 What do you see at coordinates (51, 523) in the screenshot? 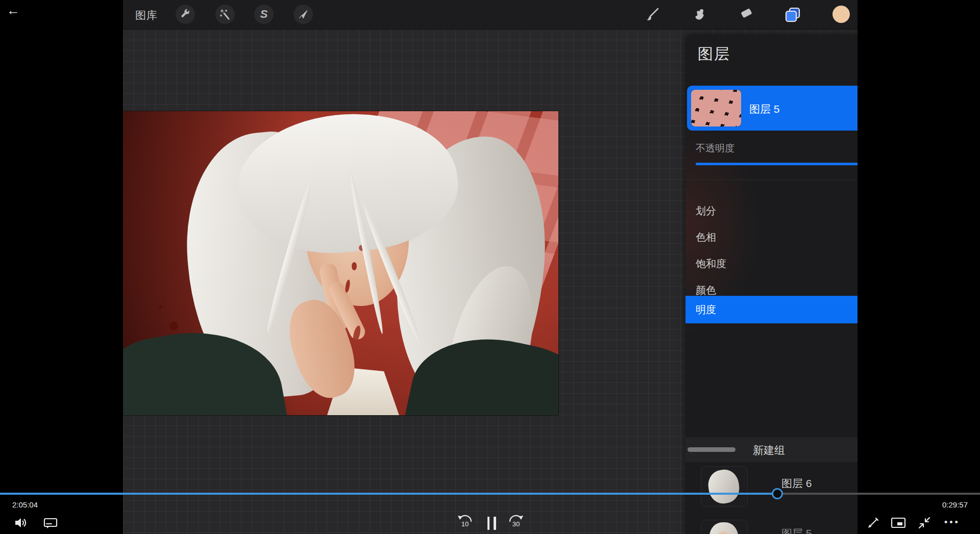
I see `subtitles-button` at bounding box center [51, 523].